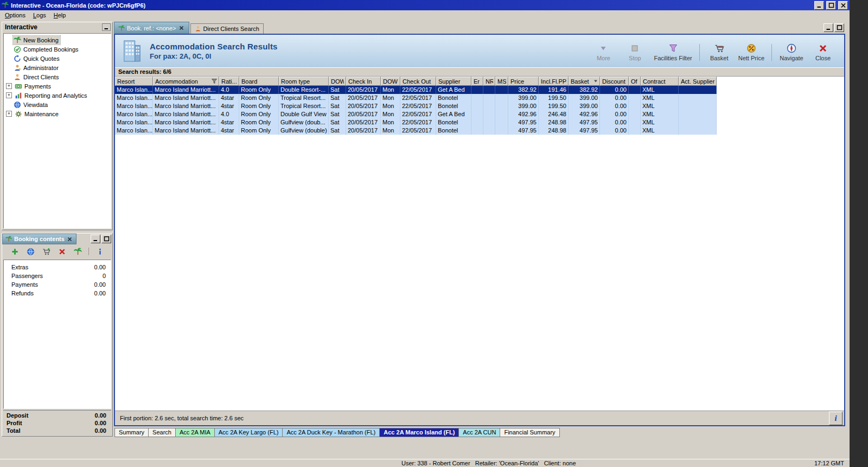  I want to click on minimize-panel-button, so click(95, 239).